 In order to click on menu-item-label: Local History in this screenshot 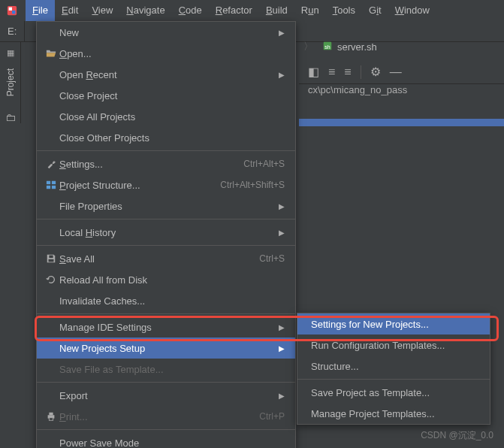, I will do `click(165, 233)`.